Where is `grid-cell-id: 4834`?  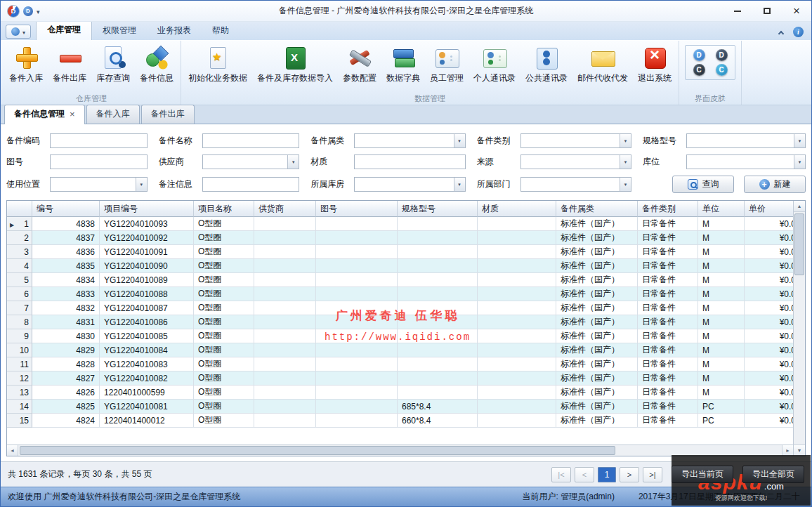 grid-cell-id: 4834 is located at coordinates (66, 280).